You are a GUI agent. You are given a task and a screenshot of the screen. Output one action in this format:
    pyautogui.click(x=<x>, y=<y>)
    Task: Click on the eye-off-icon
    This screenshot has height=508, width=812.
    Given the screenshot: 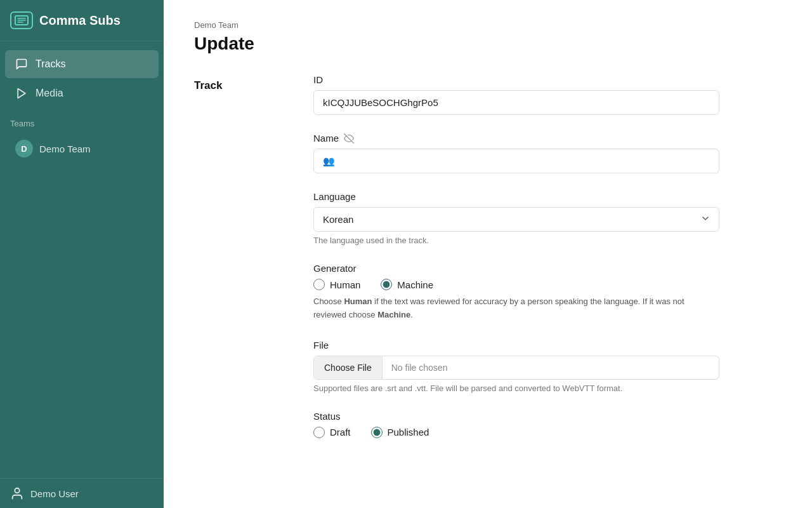 What is the action you would take?
    pyautogui.click(x=349, y=138)
    